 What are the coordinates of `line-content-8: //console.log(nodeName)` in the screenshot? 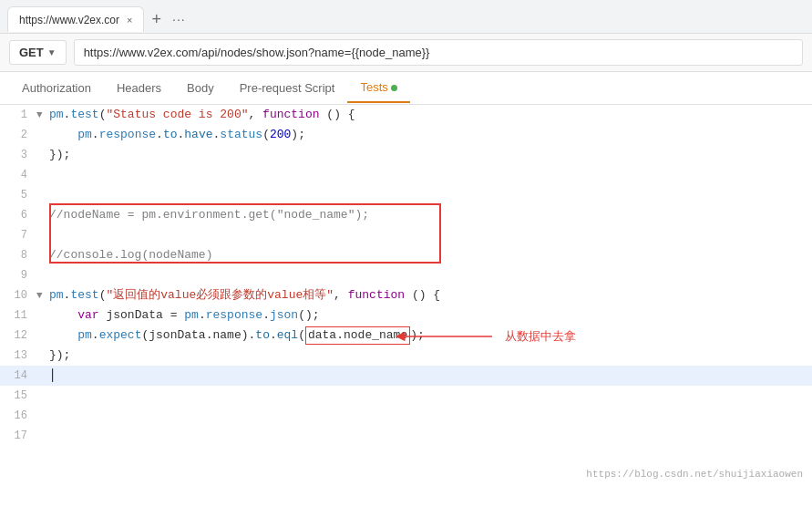 It's located at (430, 255).